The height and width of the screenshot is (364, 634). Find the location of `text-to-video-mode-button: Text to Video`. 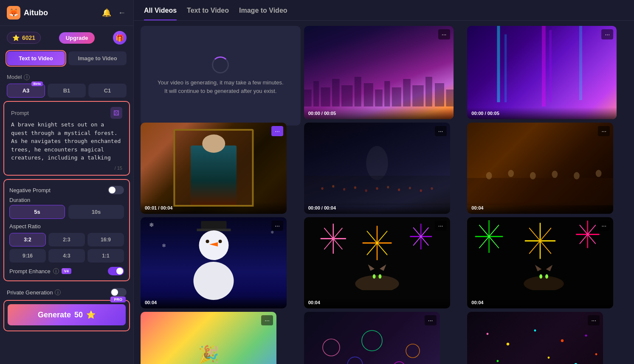

text-to-video-mode-button: Text to Video is located at coordinates (36, 59).